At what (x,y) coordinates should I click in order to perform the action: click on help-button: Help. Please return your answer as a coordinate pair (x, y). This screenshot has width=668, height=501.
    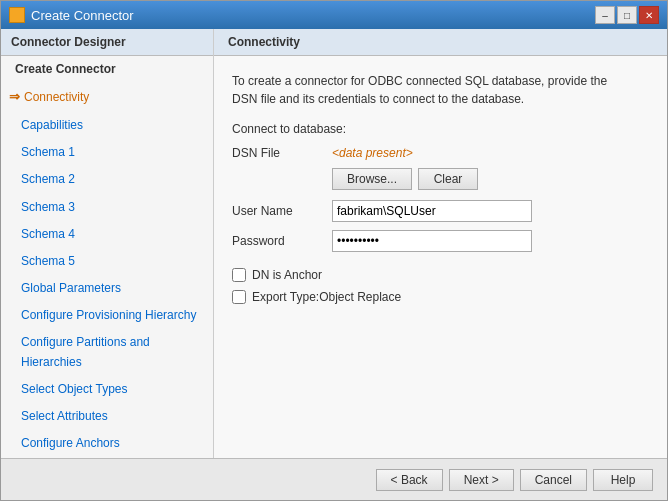
    Looking at the image, I should click on (623, 480).